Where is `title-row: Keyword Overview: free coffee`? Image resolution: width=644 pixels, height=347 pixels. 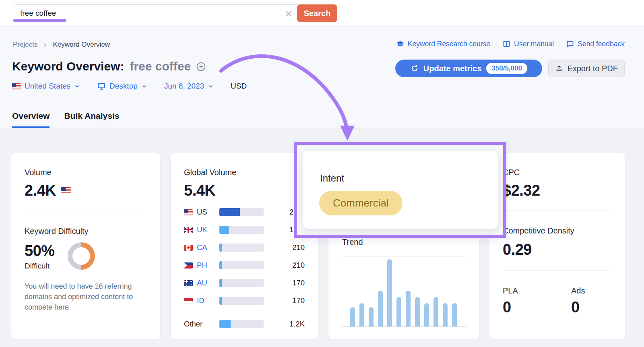 title-row: Keyword Overview: free coffee is located at coordinates (109, 66).